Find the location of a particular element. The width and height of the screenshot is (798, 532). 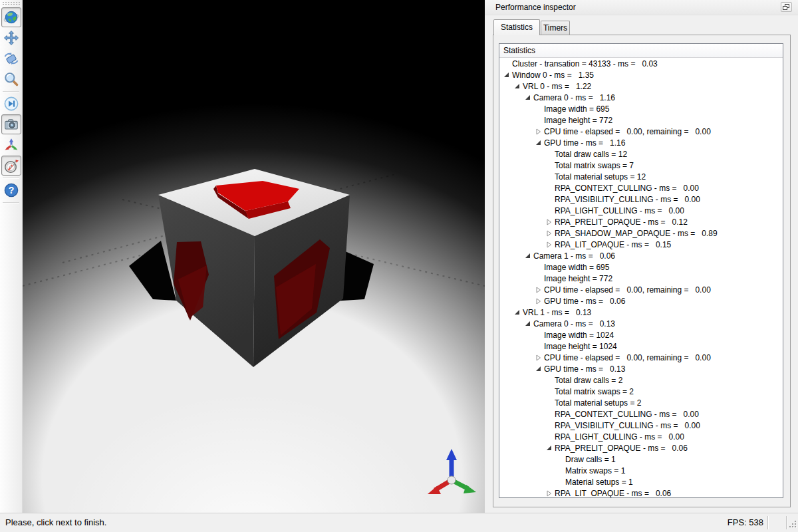

help-tool-button: ? is located at coordinates (11, 190).